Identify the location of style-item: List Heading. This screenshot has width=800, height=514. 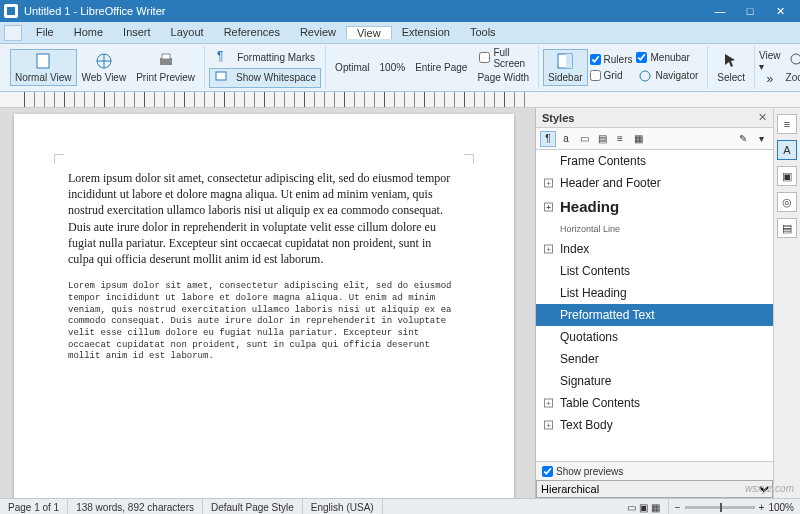
(654, 293).